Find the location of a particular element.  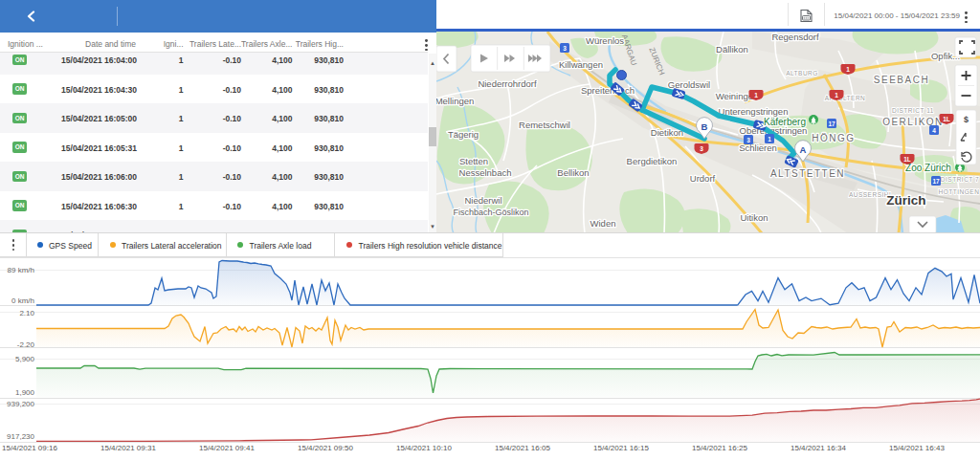

svg-text: Stetten is located at coordinates (474, 161).